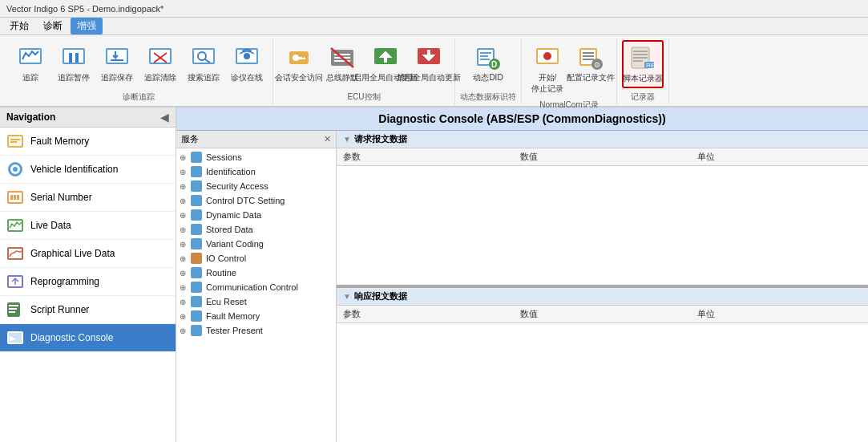 The image size is (868, 442). Describe the element at coordinates (184, 287) in the screenshot. I see `expand-comm-control: ⊕` at that location.